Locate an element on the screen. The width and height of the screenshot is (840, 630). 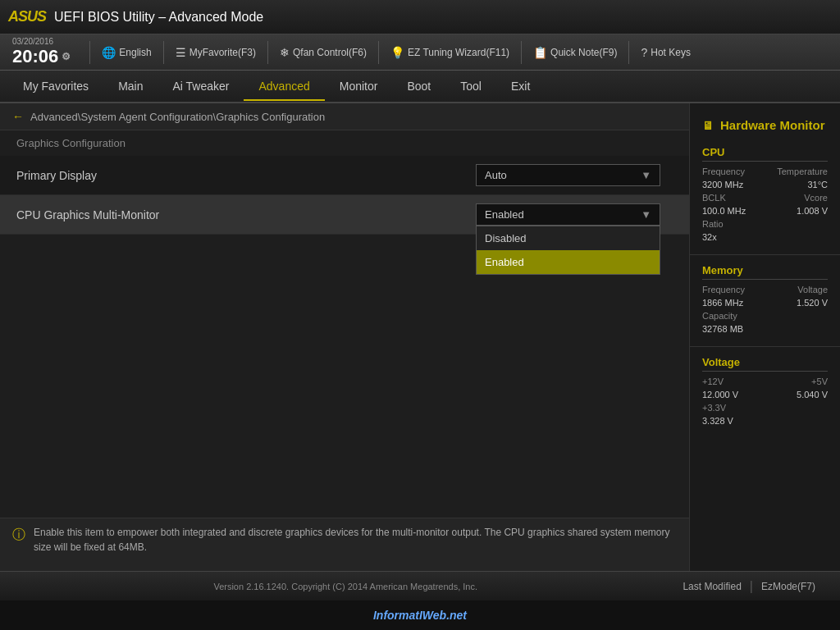
primary-display-dropdown: Auto ▼ is located at coordinates (568, 176).